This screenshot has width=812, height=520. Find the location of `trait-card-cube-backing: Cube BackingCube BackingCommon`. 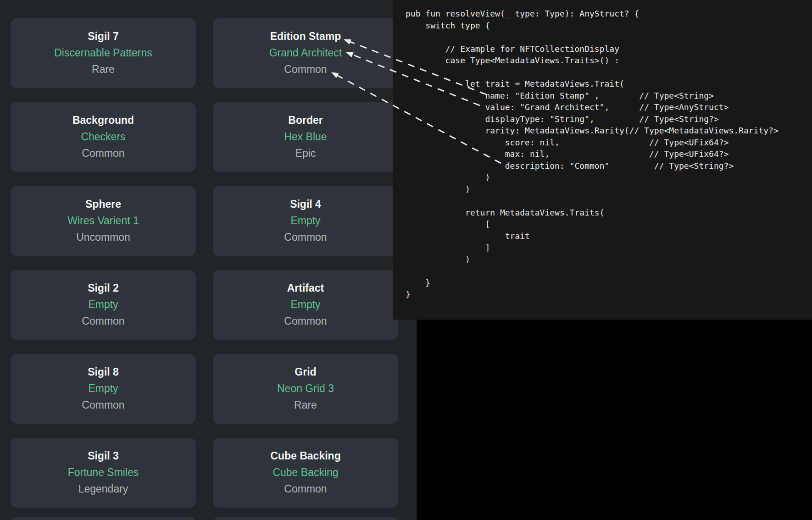

trait-card-cube-backing: Cube BackingCube BackingCommon is located at coordinates (306, 473).